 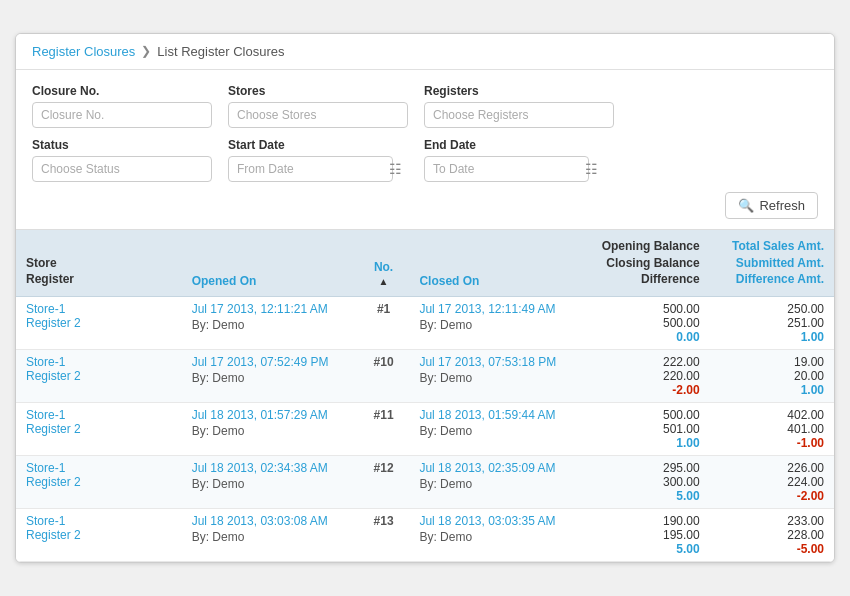 I want to click on total-sales: 233.00, so click(x=772, y=521).